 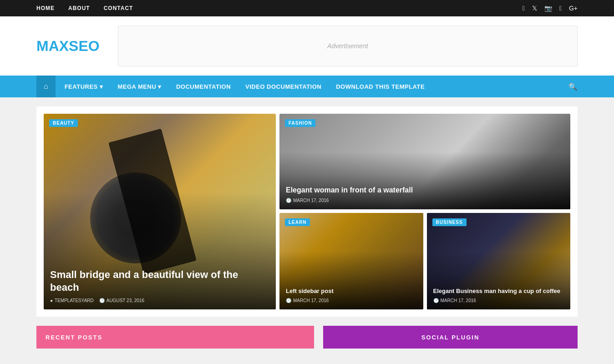 What do you see at coordinates (300, 123) in the screenshot?
I see `category-badge-fashion: FASHION` at bounding box center [300, 123].